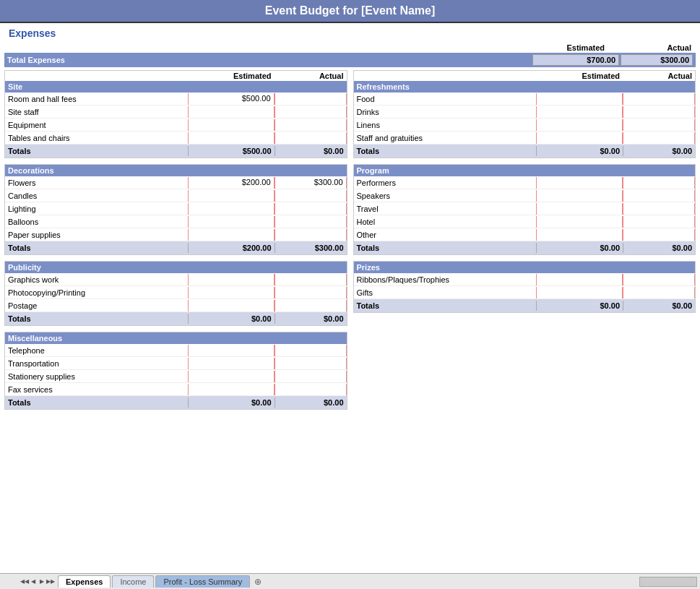  I want to click on tab-icon: ⊕, so click(258, 582).